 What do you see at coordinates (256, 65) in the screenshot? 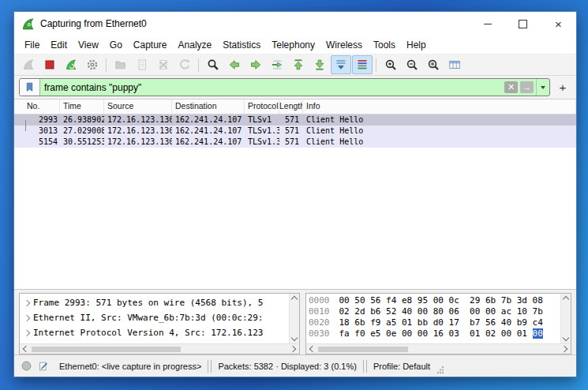
I see `go-forward-button` at bounding box center [256, 65].